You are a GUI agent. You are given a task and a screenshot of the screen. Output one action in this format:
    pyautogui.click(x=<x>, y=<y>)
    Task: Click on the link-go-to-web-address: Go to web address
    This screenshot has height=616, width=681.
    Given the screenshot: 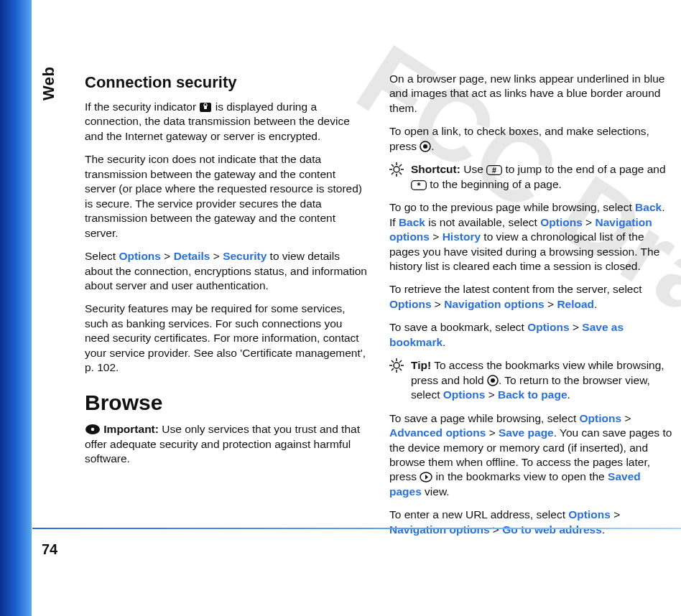 What is the action you would take?
    pyautogui.click(x=552, y=530)
    